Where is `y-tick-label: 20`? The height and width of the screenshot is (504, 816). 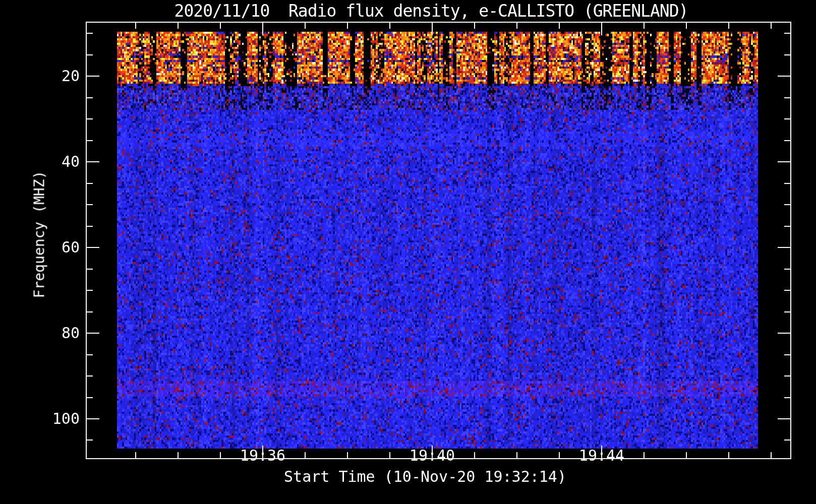 y-tick-label: 20 is located at coordinates (51, 76).